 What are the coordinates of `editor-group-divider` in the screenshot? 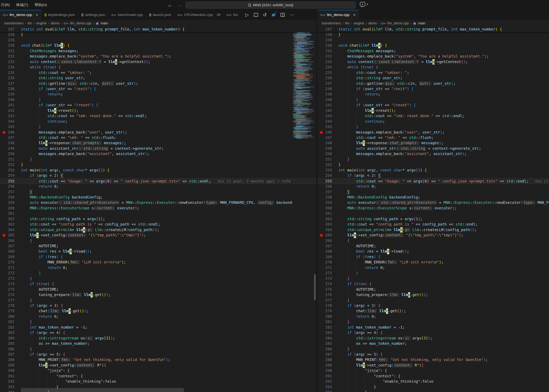 It's located at (317, 201).